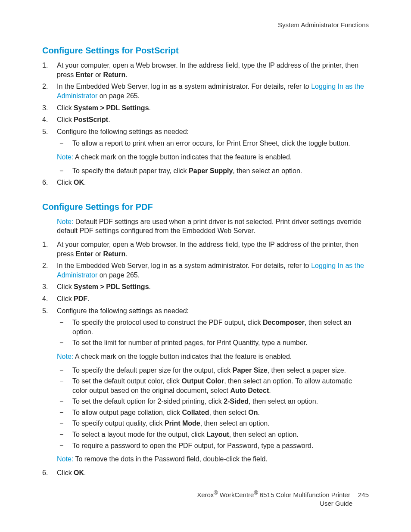 The width and height of the screenshot is (411, 532). What do you see at coordinates (213, 227) in the screenshot?
I see `note-intro: Note: Default PDF settings are used when…` at bounding box center [213, 227].